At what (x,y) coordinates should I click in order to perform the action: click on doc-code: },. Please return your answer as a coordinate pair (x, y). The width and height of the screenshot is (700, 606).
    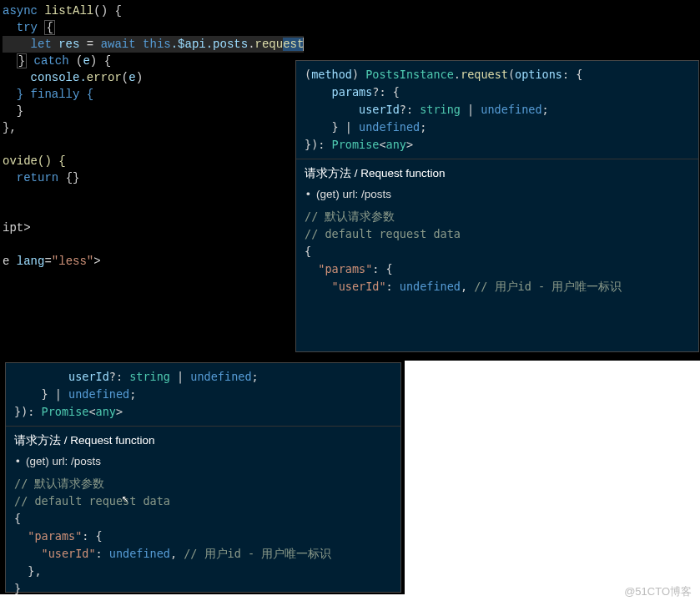
    Looking at the image, I should click on (204, 571).